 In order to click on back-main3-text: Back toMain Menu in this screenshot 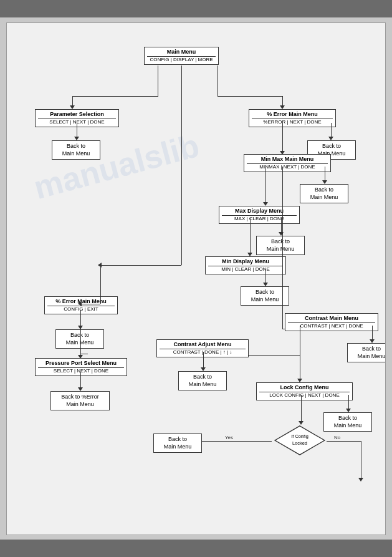, I will do `click(324, 193)`.